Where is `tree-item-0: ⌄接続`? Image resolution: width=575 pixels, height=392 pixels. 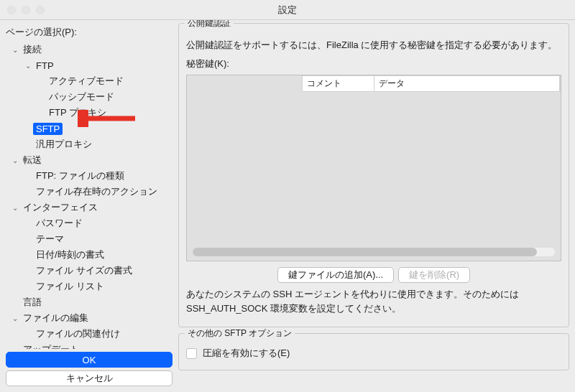
tree-item-0: ⌄接続 is located at coordinates (89, 50).